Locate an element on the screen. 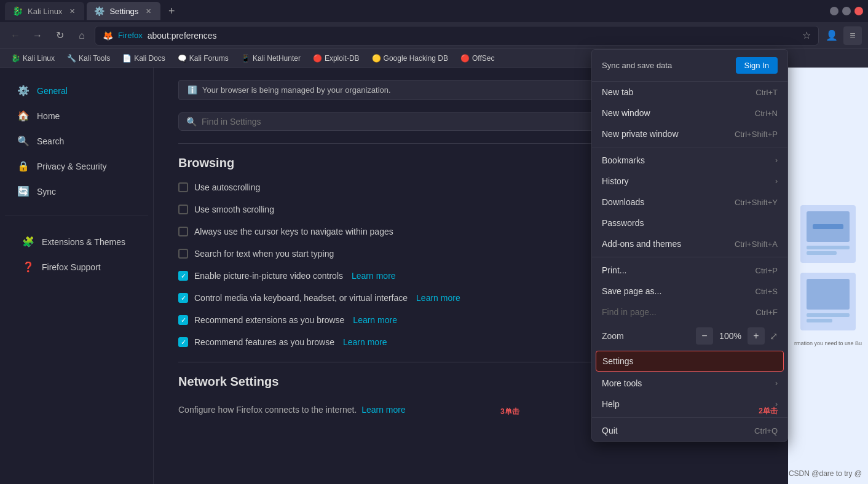 The height and width of the screenshot is (484, 868). home-icon: 🏠 is located at coordinates (23, 115).